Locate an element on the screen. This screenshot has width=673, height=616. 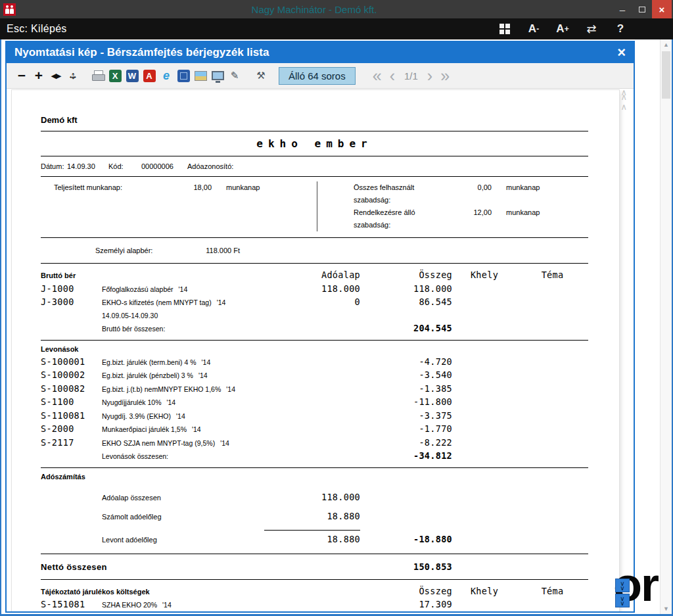
vacation-available-value: 12,00 is located at coordinates (472, 219).